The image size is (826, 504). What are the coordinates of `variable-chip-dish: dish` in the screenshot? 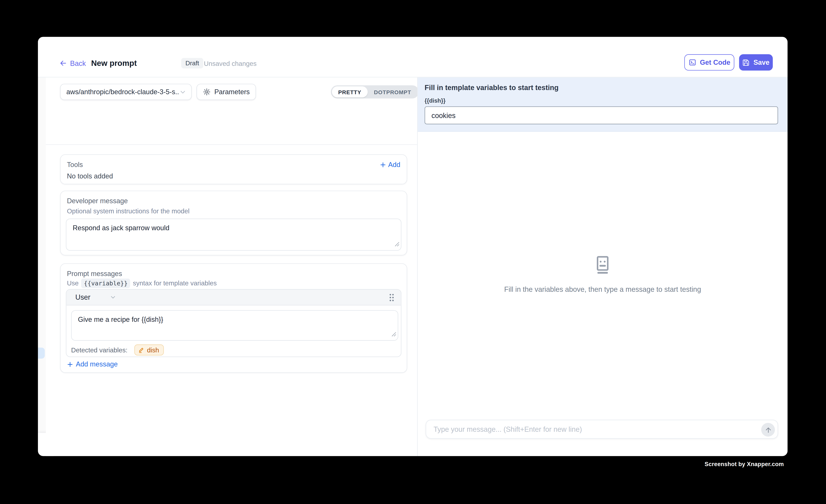 It's located at (149, 350).